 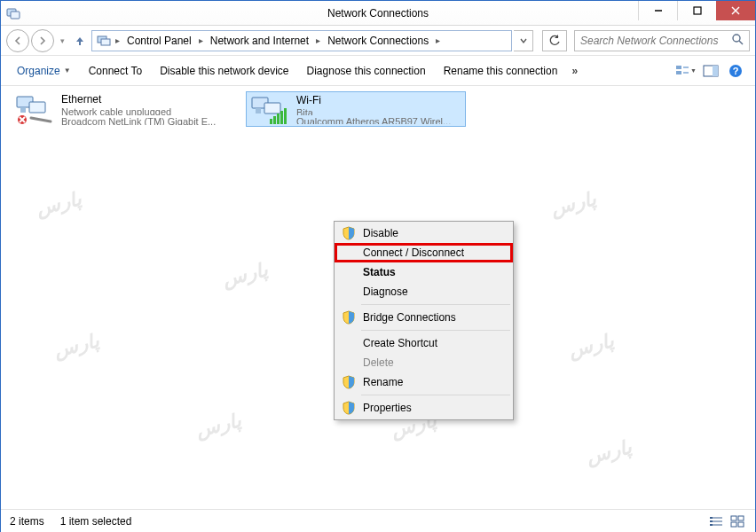 What do you see at coordinates (39, 71) in the screenshot?
I see `organize-label: Organize` at bounding box center [39, 71].